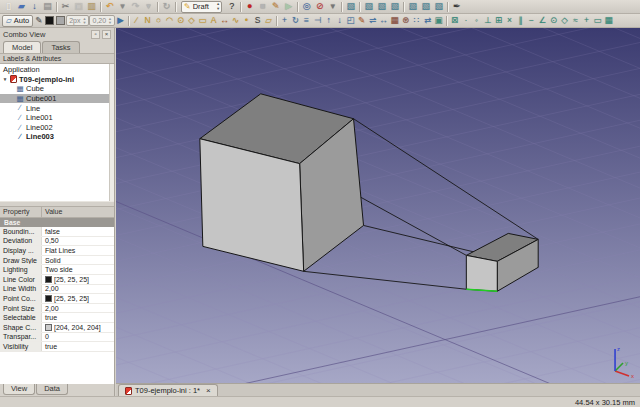 This screenshot has height=407, width=640. What do you see at coordinates (192, 21) in the screenshot?
I see `draft-polygon-icon: ◇` at bounding box center [192, 21].